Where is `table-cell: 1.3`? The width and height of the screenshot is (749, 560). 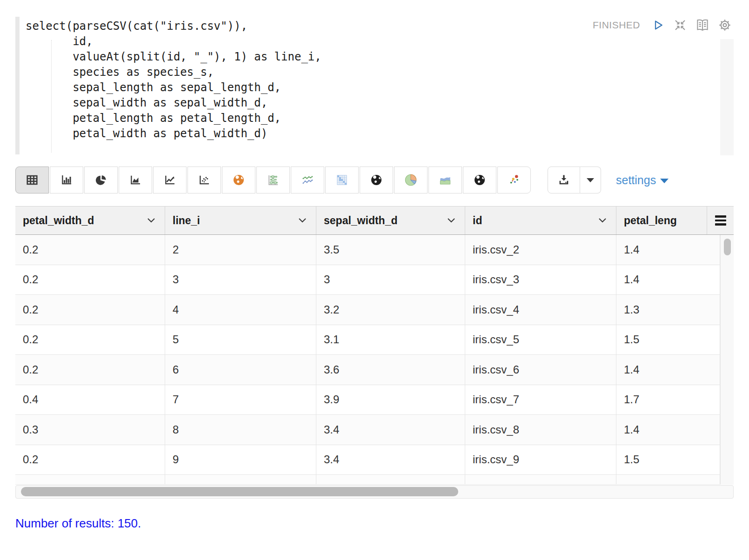
table-cell: 1.3 is located at coordinates (668, 310).